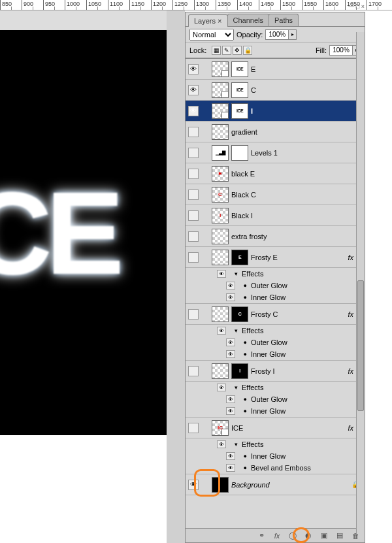  Describe the element at coordinates (275, 111) in the screenshot. I see `layer-row: 👁ICEI` at that location.